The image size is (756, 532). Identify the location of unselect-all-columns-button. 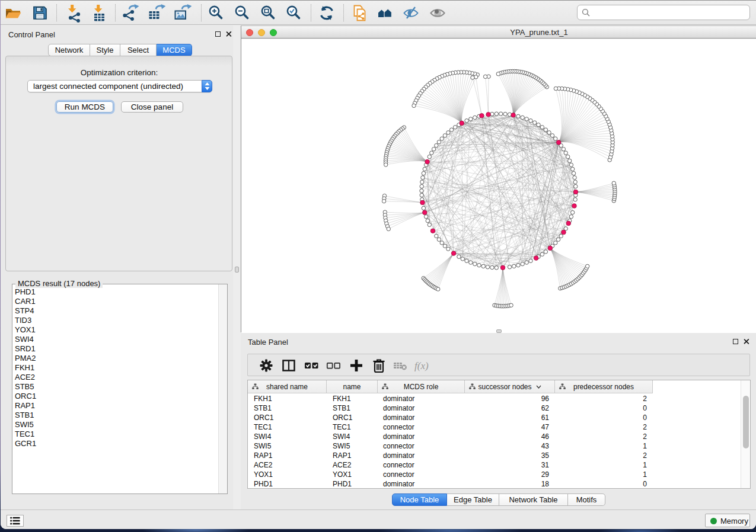
(333, 366).